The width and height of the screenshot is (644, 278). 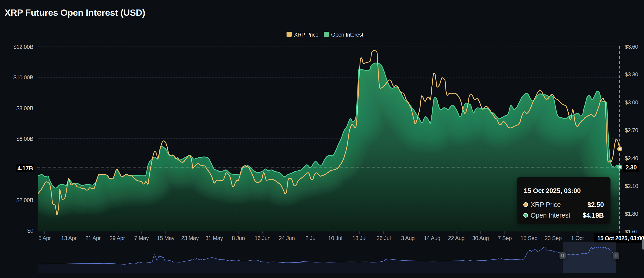 I want to click on svg-text: 14 Aug, so click(x=432, y=238).